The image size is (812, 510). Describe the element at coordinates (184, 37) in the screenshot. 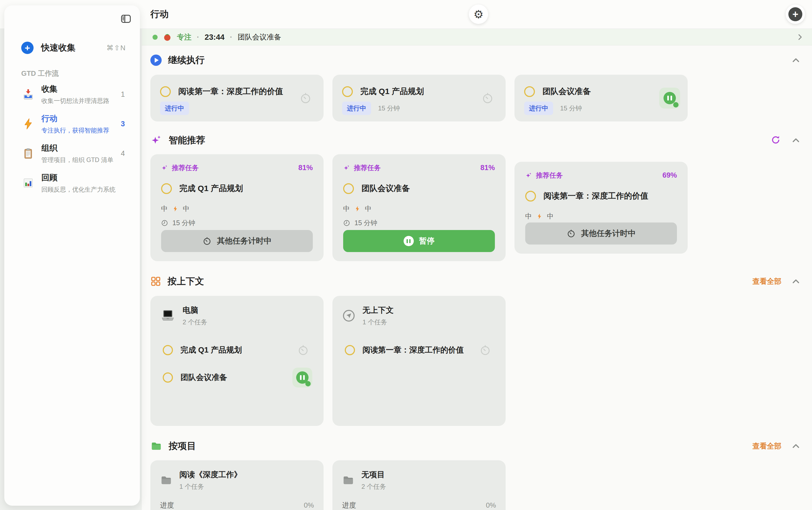

I see `focus-label: 专注` at that location.